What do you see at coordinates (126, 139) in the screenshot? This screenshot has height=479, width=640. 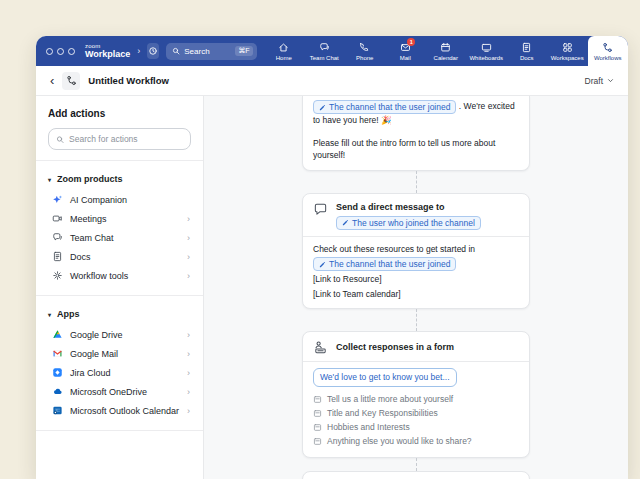 I see `actions-search-input` at bounding box center [126, 139].